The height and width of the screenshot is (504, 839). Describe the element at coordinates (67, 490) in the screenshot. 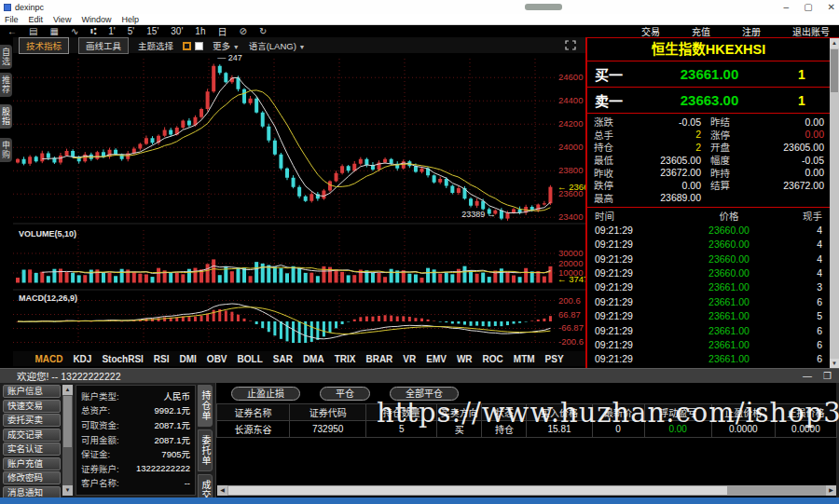

I see `menu-scroll-down-icon: ▼` at that location.